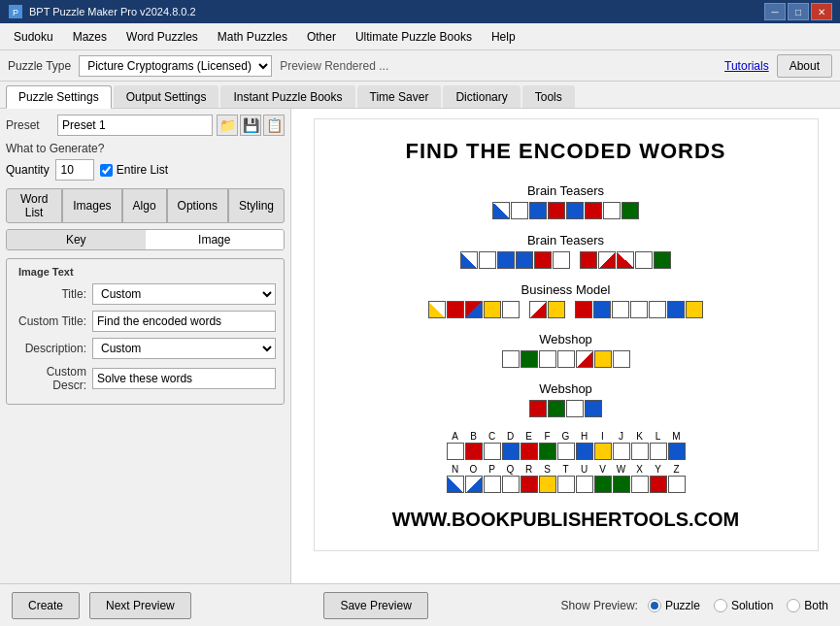 The height and width of the screenshot is (626, 840). I want to click on window-controls: ─ □ ✕, so click(798, 12).